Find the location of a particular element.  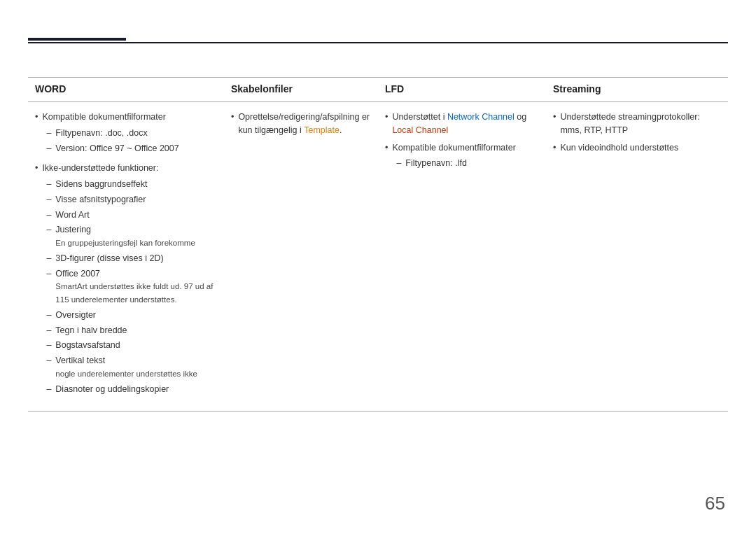

lfd-cell: Understøttet i Network Channel og Local … is located at coordinates (462, 257).